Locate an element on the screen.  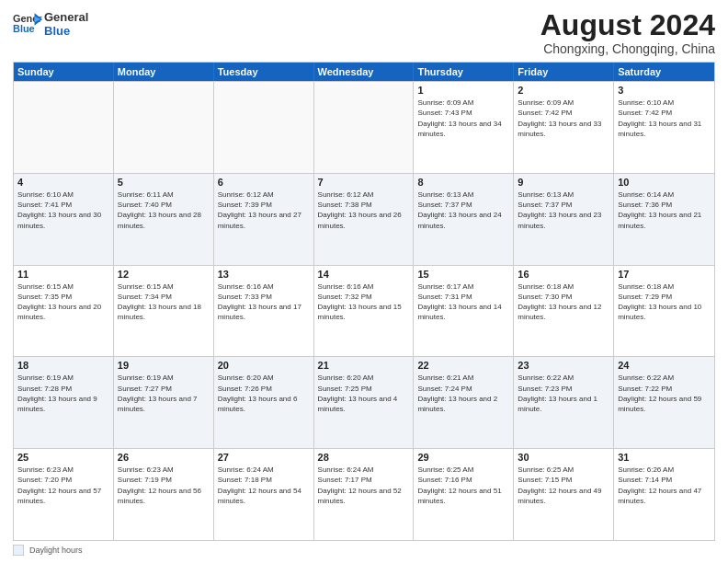
logo-icon: General Blue is located at coordinates (28, 24).